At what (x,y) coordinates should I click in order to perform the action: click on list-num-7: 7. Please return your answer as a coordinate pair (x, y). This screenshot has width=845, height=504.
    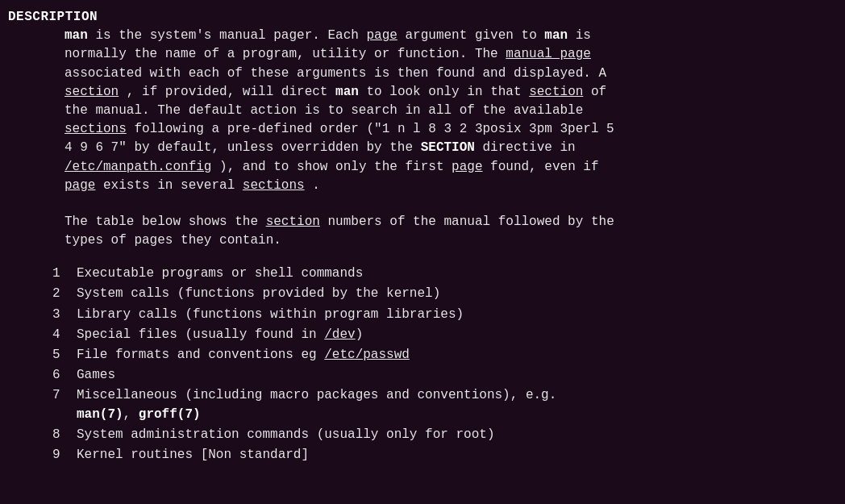
    Looking at the image, I should click on (65, 405).